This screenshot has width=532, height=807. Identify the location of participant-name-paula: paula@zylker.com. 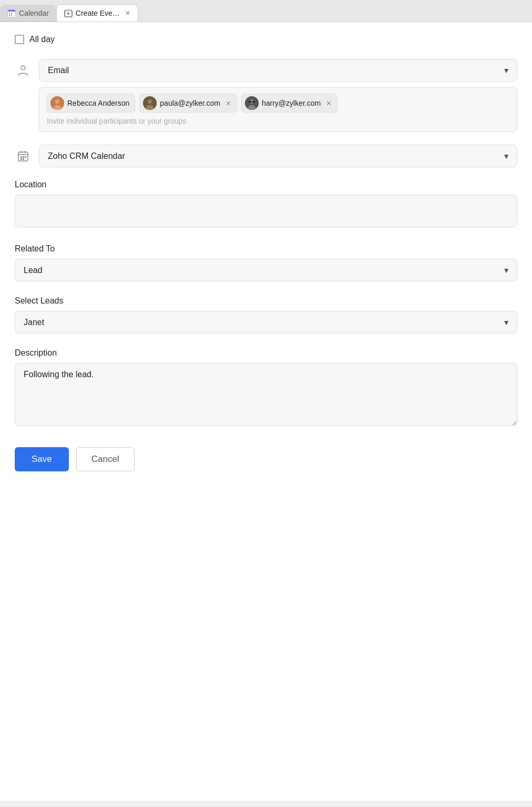
(190, 103).